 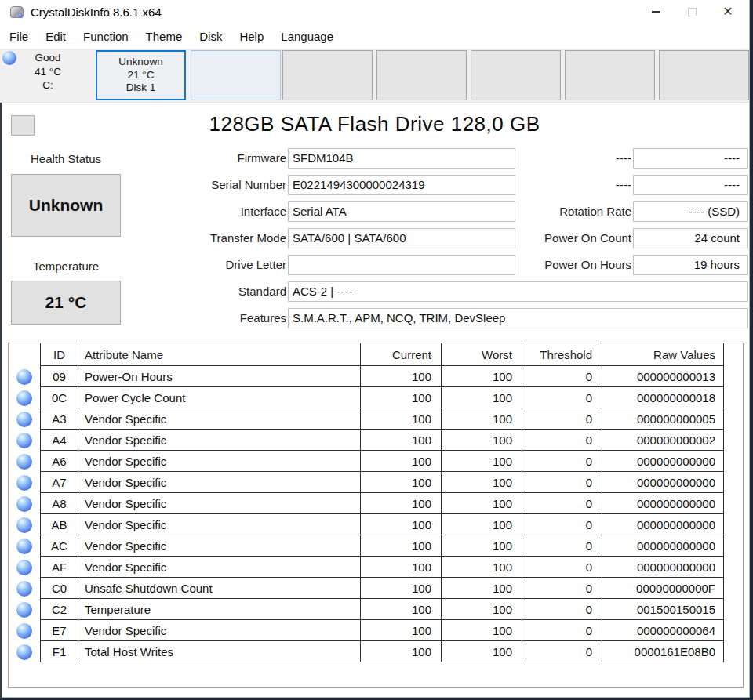 I want to click on field-value: ACS-2 | ----, so click(x=518, y=292).